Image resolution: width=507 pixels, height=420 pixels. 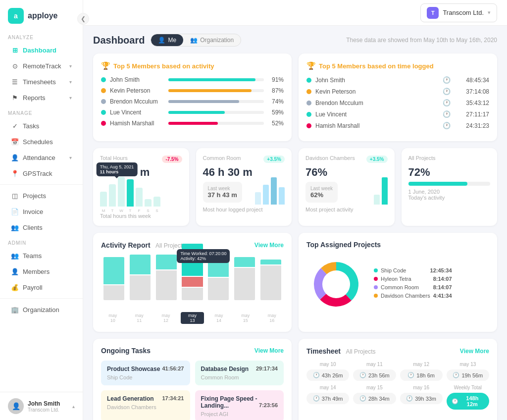 I want to click on timesheet-cell: may 13 🕐 19h 56m, so click(x=468, y=371).